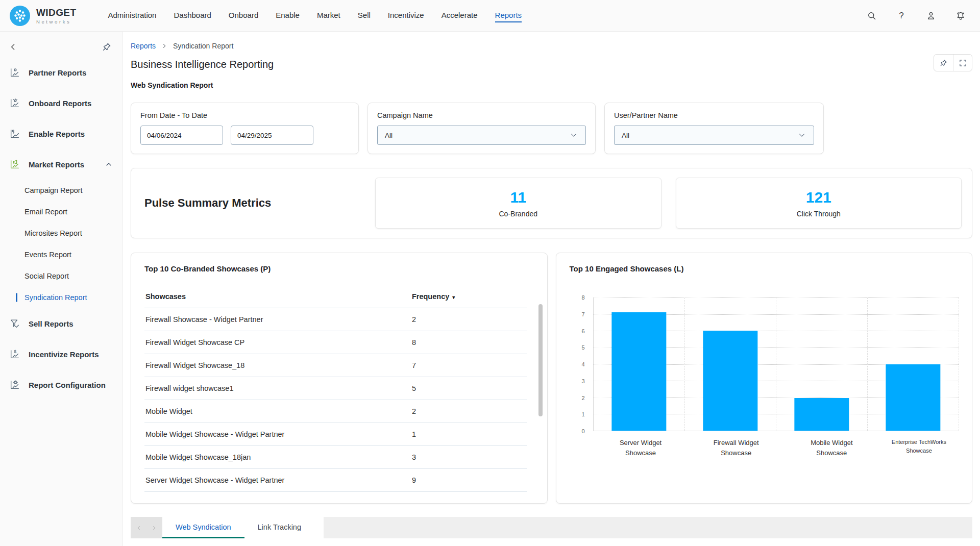 Image resolution: width=980 pixels, height=546 pixels. Describe the element at coordinates (336, 481) in the screenshot. I see `table-row: Server Widget Showcase - Widget Partner9` at that location.